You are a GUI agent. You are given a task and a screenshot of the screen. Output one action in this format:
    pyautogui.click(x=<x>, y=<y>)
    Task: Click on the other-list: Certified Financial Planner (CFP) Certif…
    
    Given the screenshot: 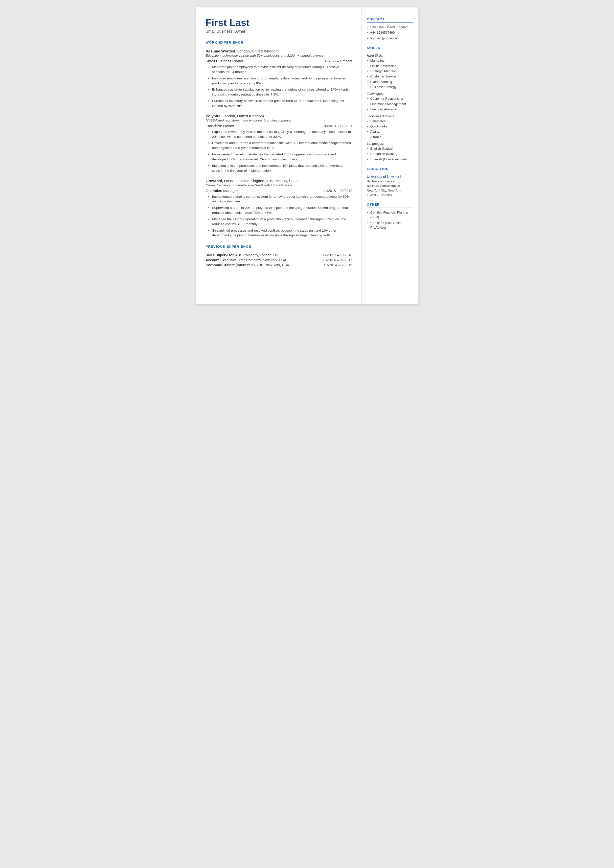 What is the action you would take?
    pyautogui.click(x=390, y=220)
    